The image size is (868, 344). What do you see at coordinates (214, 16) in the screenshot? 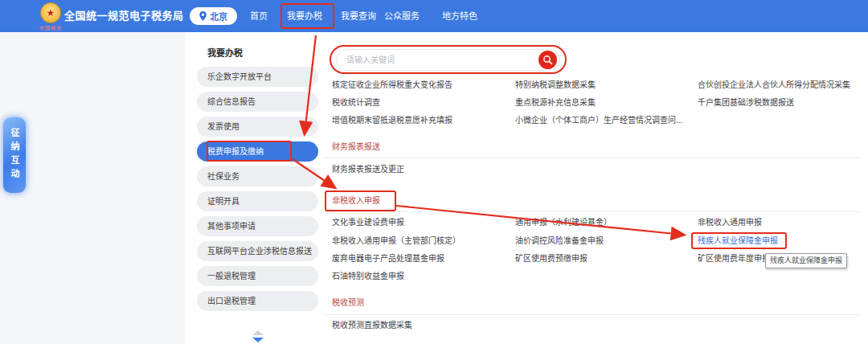
I see `location-selector: 北京` at bounding box center [214, 16].